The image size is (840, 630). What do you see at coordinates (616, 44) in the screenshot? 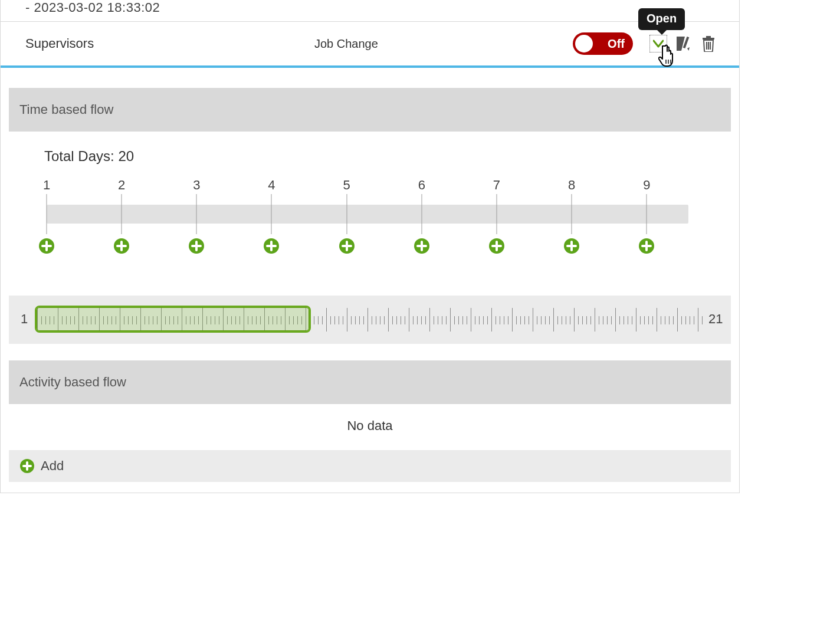
I see `toggle-label: Off` at bounding box center [616, 44].